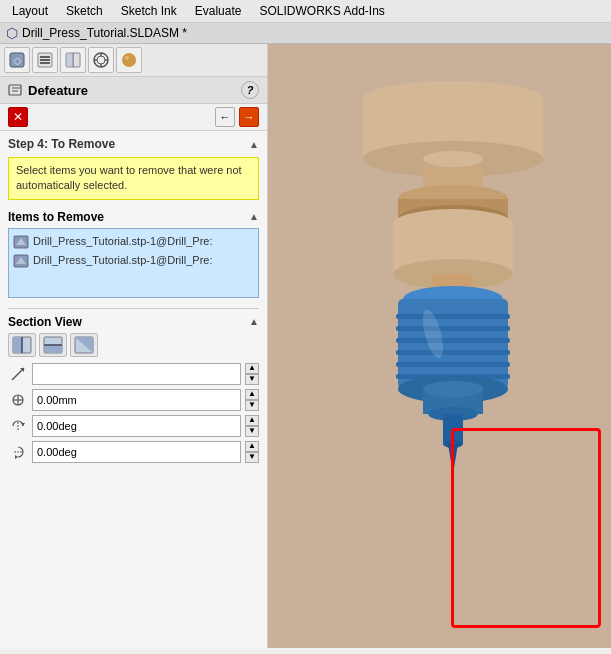 This screenshot has height=654, width=611. Describe the element at coordinates (306, 12) in the screenshot. I see `menu-bar: Layout Sketch Sketch Ink Evaluate SOLIDW…` at that location.